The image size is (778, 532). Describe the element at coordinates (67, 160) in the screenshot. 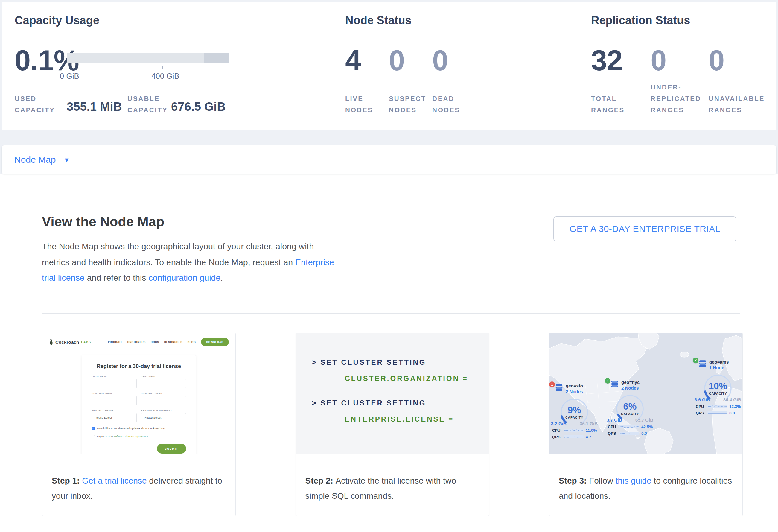

I see `chevron-down-icon: ▾` at that location.